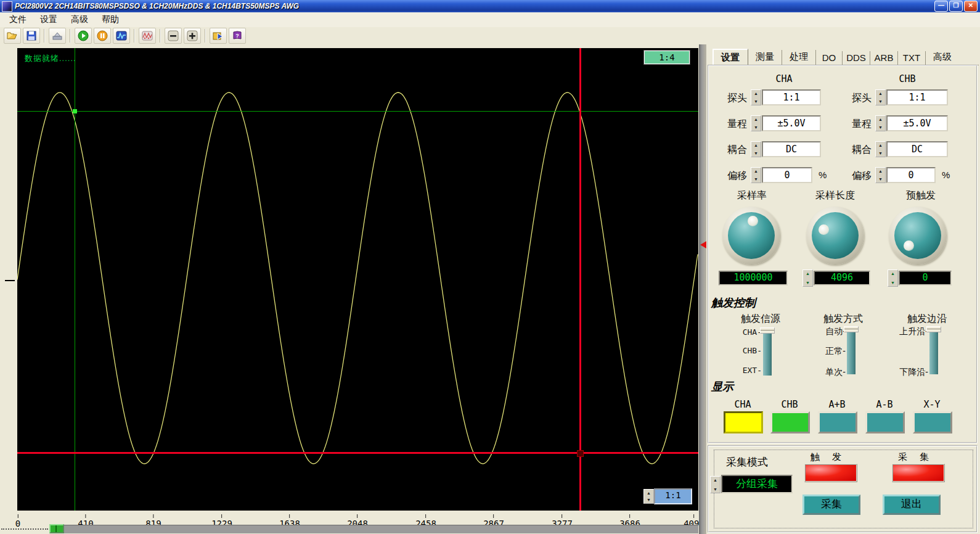  Describe the element at coordinates (49, 20) in the screenshot. I see `menu-settings: 设置` at that location.